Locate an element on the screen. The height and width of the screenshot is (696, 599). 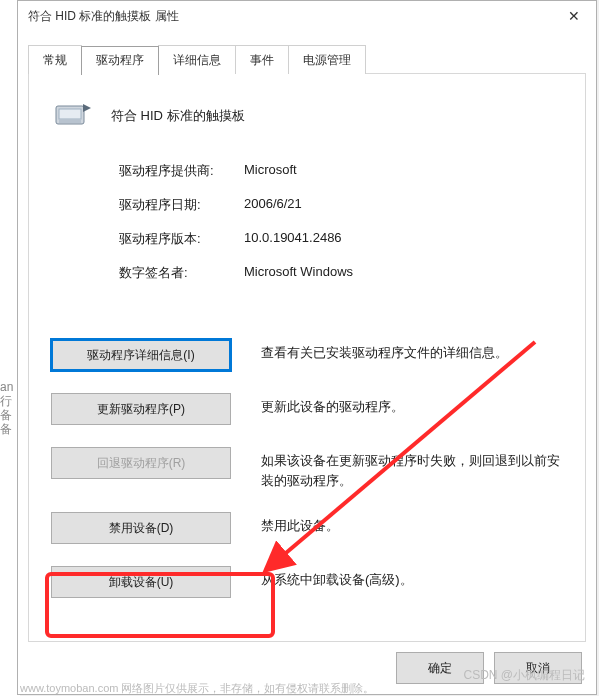
date-value: 2006/6/21 is located at coordinates (273, 205).